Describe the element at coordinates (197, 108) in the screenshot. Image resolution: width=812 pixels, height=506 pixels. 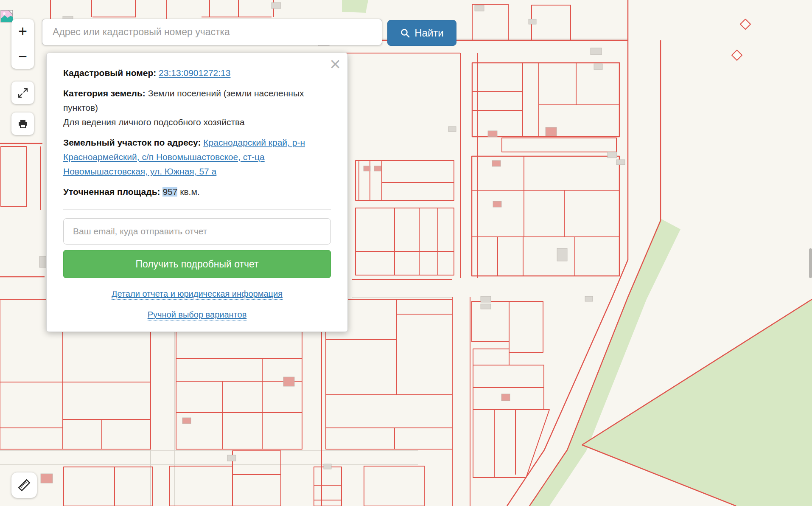
I see `category-block: Категория земель: Земли поселений (земли…` at that location.